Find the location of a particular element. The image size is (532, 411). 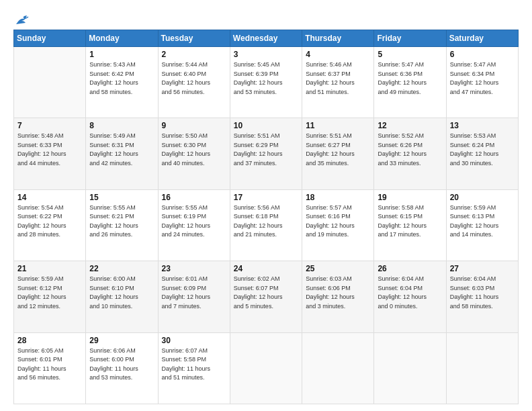

logo-bird-icon is located at coordinates (22, 21).